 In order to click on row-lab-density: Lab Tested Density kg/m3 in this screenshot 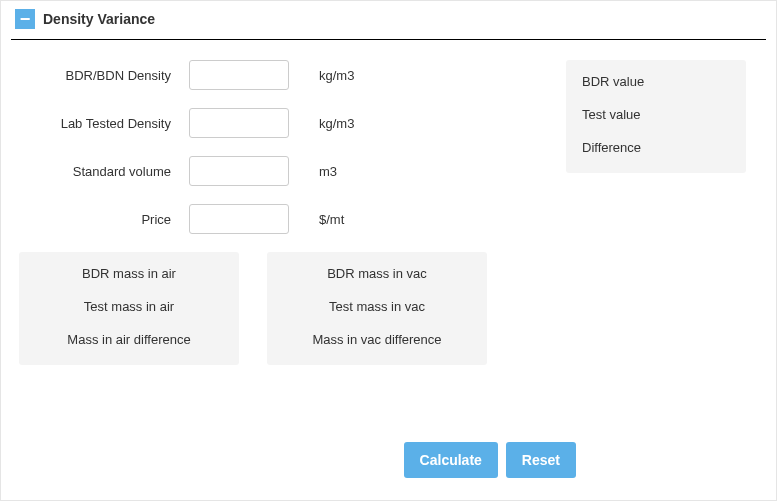, I will do `click(299, 123)`.